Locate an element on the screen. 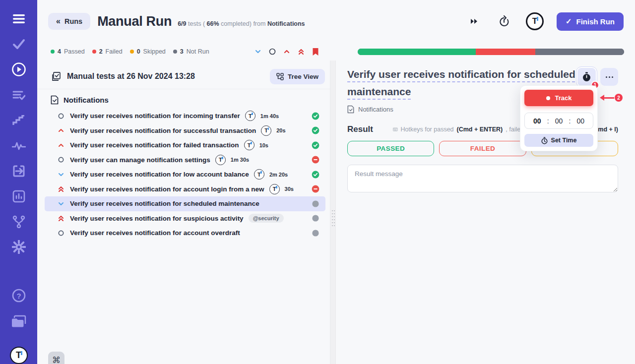 The image size is (635, 364). tree-view-button: Tree View is located at coordinates (298, 76).